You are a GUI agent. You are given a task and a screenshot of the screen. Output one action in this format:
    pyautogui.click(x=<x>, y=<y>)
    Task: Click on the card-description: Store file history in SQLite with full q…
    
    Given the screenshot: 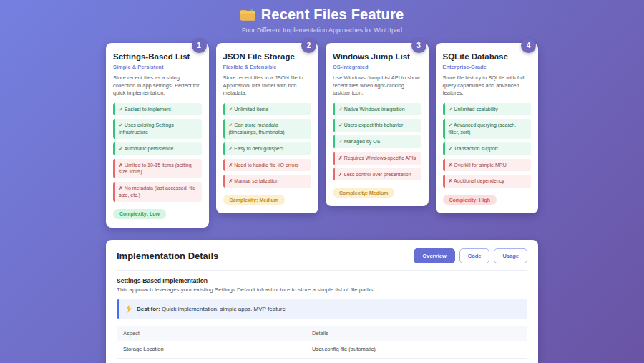 What is the action you would take?
    pyautogui.click(x=487, y=86)
    